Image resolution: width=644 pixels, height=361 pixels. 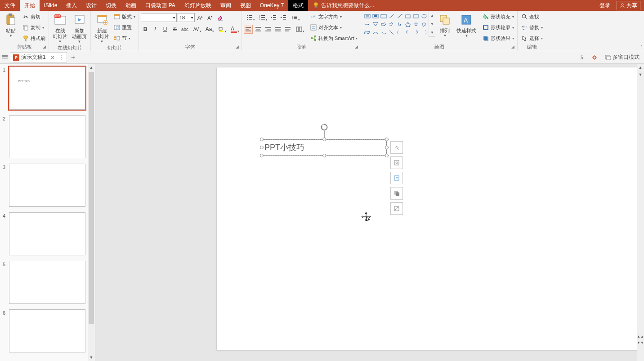 What do you see at coordinates (262, 139) in the screenshot?
I see `resize-handle-tl` at bounding box center [262, 139].